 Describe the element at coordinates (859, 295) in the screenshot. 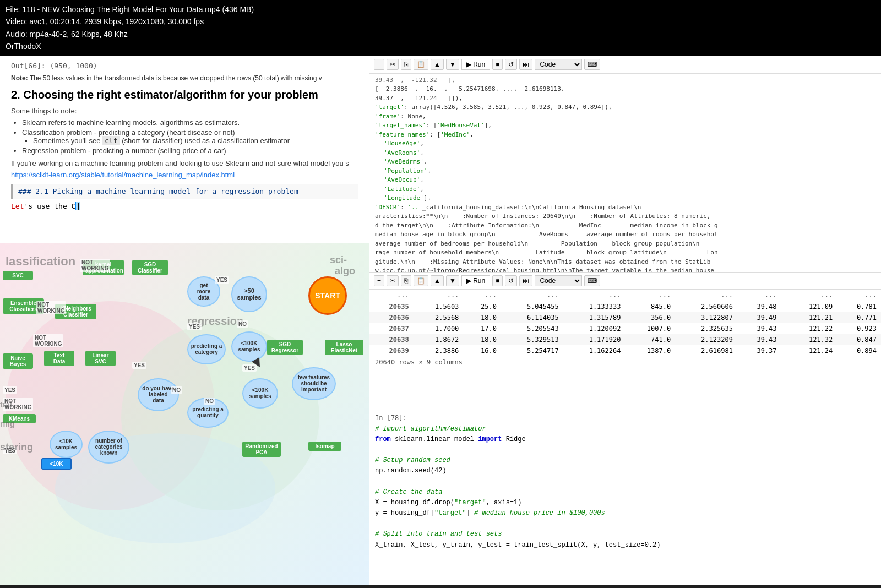

I see `col-9: ...` at that location.